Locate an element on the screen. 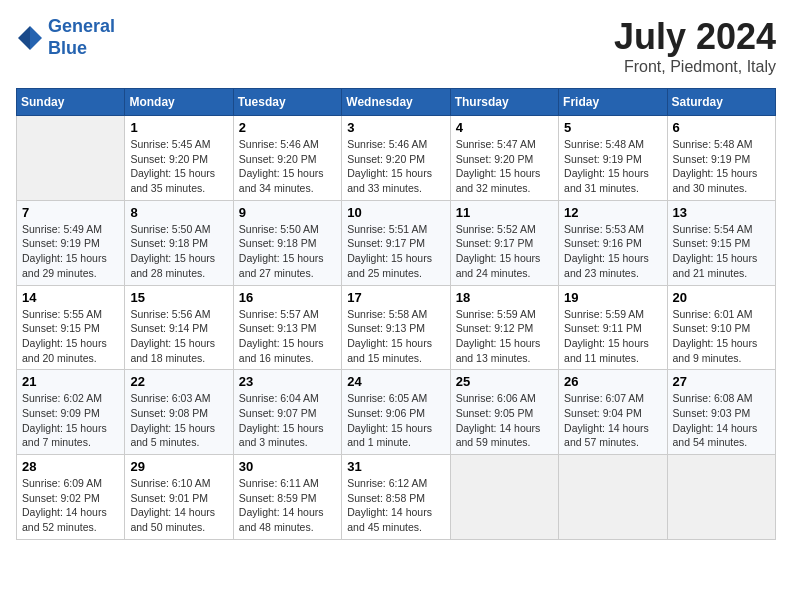 This screenshot has height=612, width=792. cell-content: Sunrise: 5:45 AMSunset: 9:20 PMDaylight:… is located at coordinates (178, 166).